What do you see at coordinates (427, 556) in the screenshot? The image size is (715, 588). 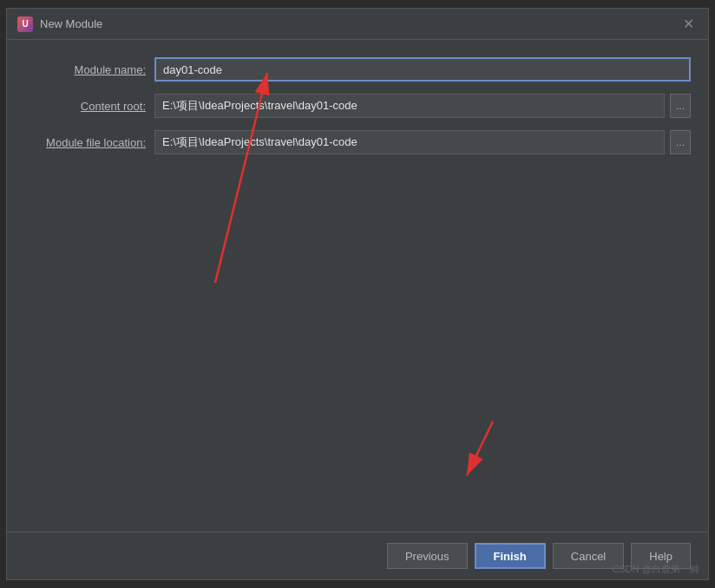 I see `previous-button: Previous` at bounding box center [427, 556].